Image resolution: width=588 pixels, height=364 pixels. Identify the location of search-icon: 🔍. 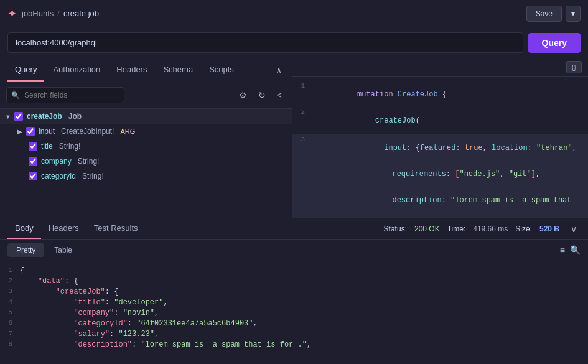
(16, 96).